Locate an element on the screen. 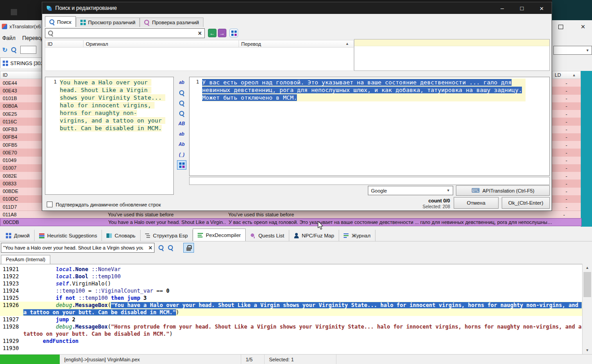  row-id: 011D7 is located at coordinates (21, 206).